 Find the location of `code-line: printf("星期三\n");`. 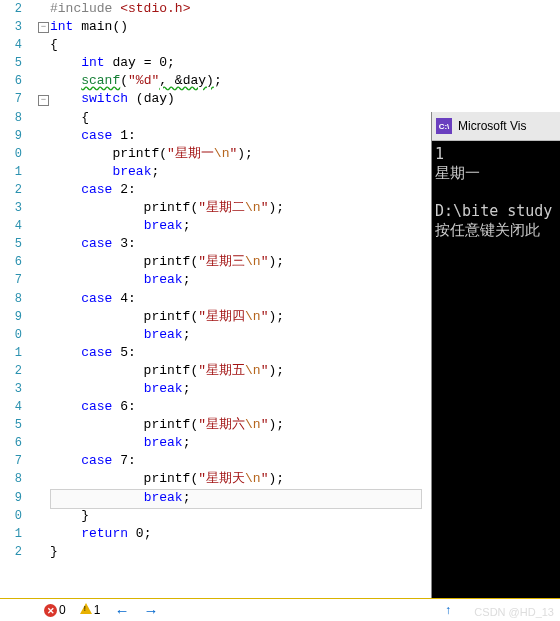

code-line: printf("星期三\n"); is located at coordinates (305, 262).